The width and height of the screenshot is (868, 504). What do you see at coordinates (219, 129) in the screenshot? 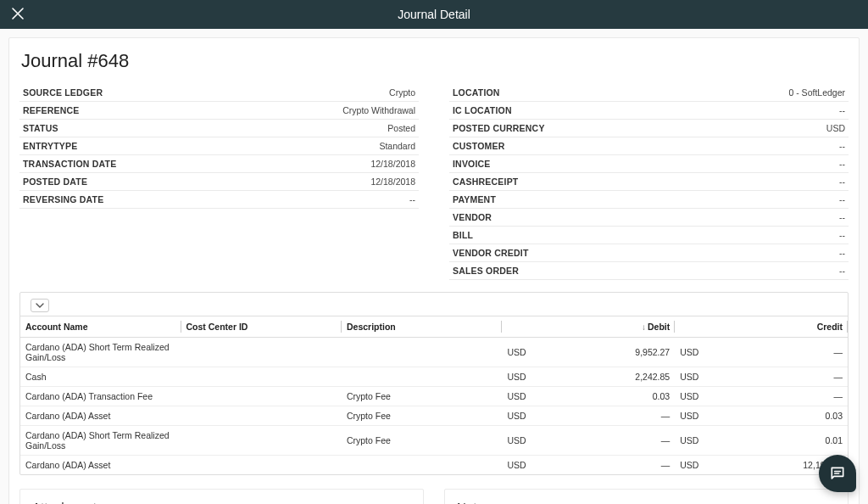
I see `field-row: STATUSPosted` at bounding box center [219, 129].